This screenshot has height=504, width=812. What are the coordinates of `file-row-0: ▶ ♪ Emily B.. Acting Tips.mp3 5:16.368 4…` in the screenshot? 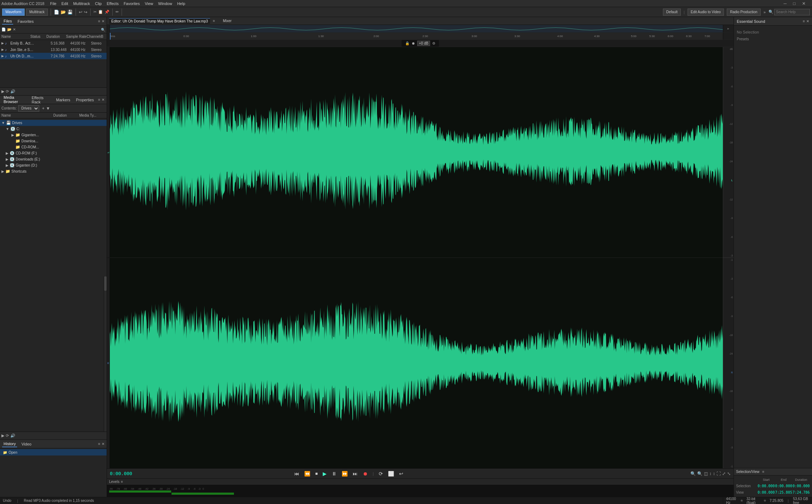 It's located at (53, 43).